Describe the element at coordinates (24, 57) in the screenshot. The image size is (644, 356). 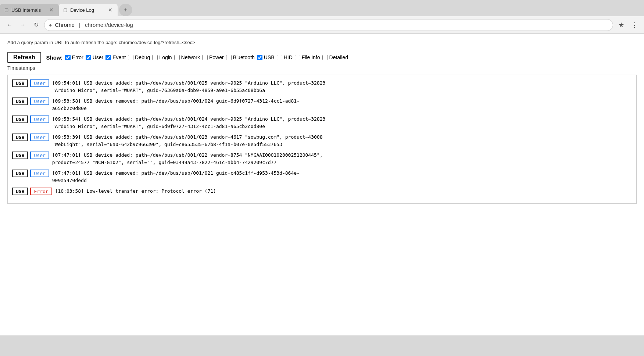
I see `refresh-button: Refresh` at that location.